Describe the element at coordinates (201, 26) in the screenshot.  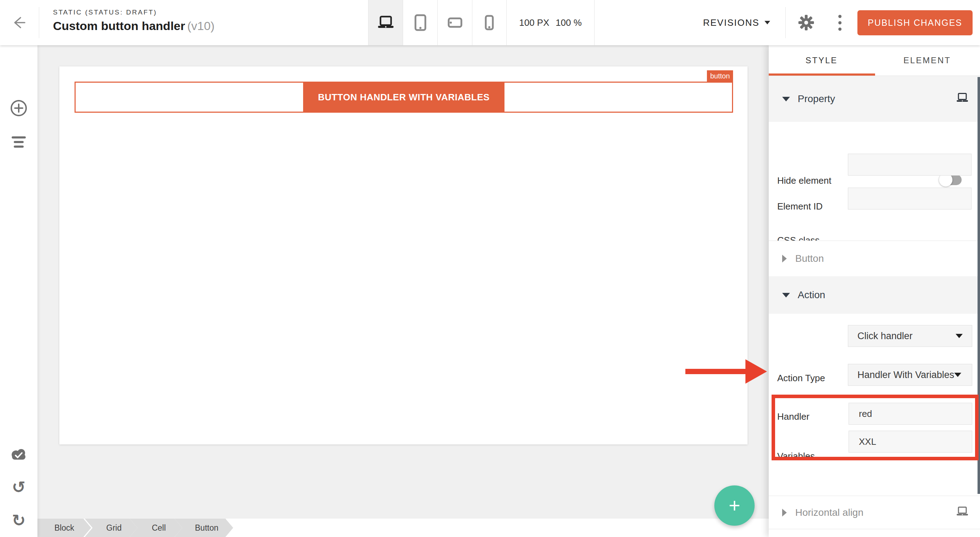
I see `page-version: (v10)` at that location.